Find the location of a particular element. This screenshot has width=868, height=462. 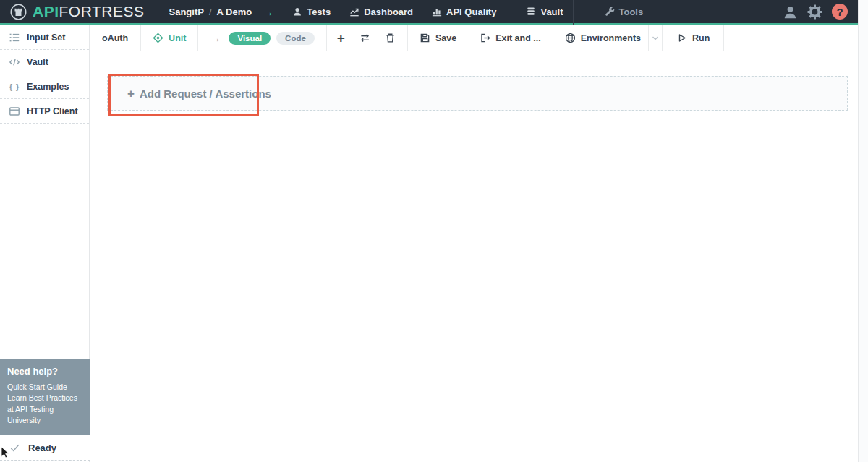

swap-arrows-icon is located at coordinates (365, 38).